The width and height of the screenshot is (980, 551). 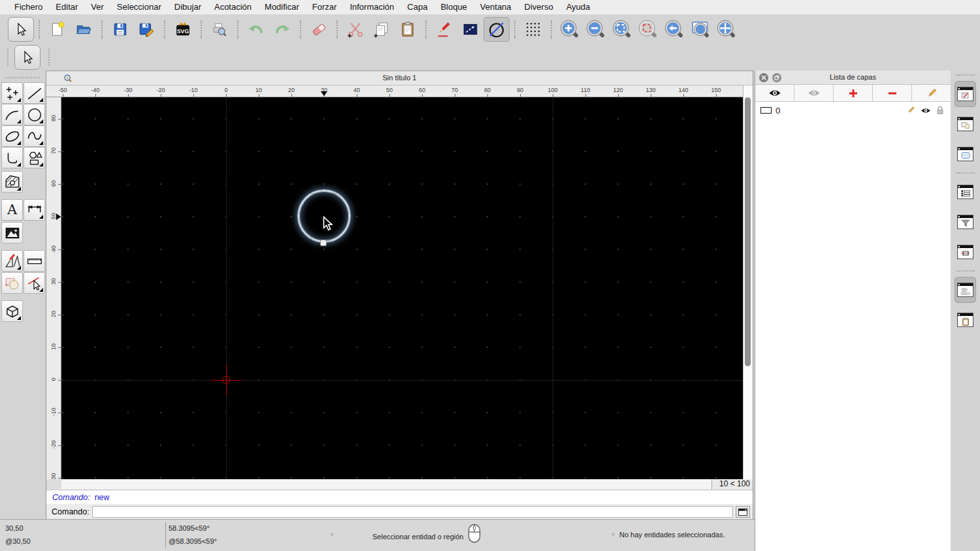 I want to click on add-layer-button, so click(x=853, y=93).